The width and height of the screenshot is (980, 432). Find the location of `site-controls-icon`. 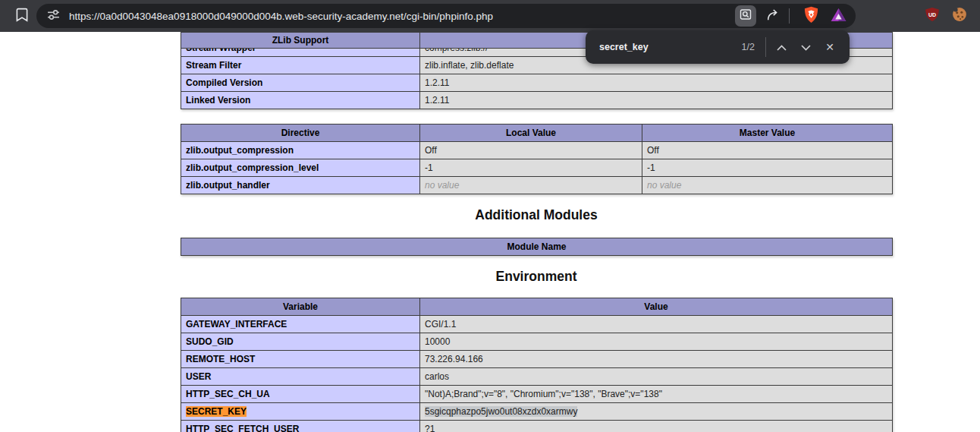

site-controls-icon is located at coordinates (53, 17).